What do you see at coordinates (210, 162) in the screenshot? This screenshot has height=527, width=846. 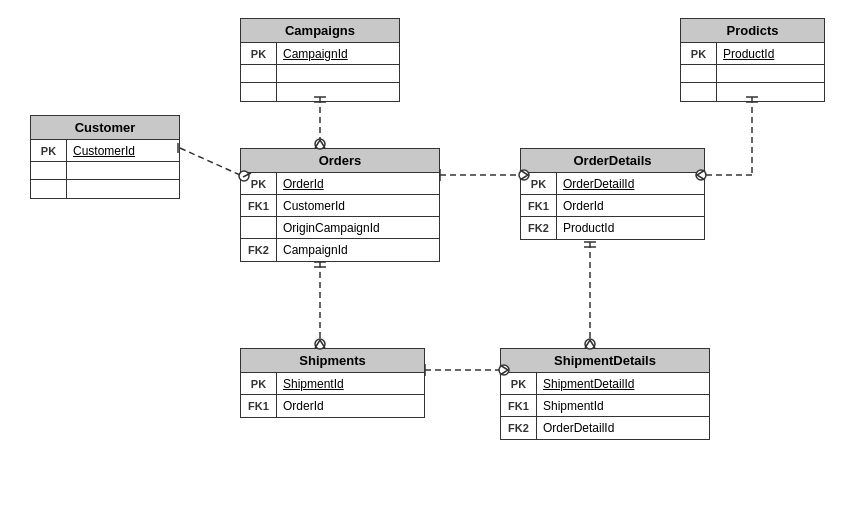 I see `connector-customer-orders` at bounding box center [210, 162].